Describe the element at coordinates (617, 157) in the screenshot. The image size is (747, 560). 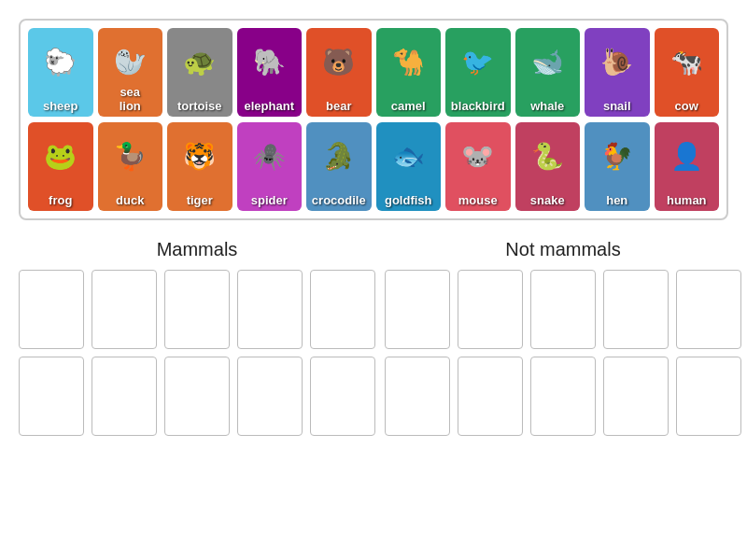
I see `hen-image: 🐓` at that location.